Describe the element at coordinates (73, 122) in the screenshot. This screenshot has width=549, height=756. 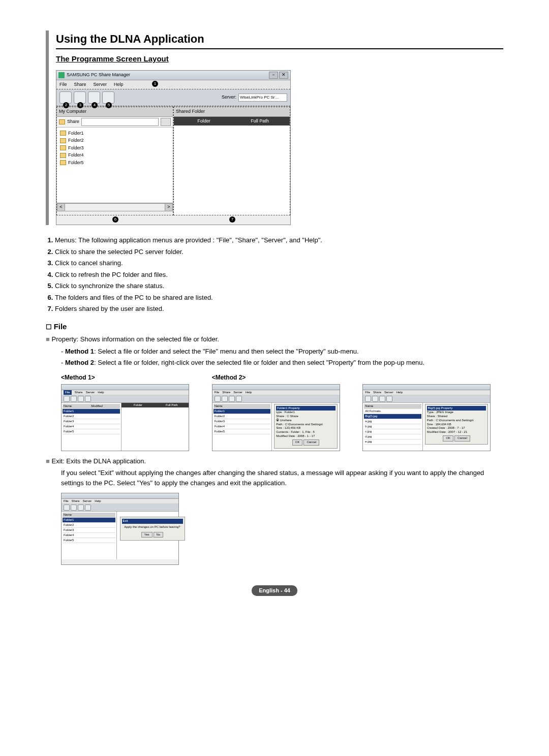
I see `share-folder-label: Share` at that location.